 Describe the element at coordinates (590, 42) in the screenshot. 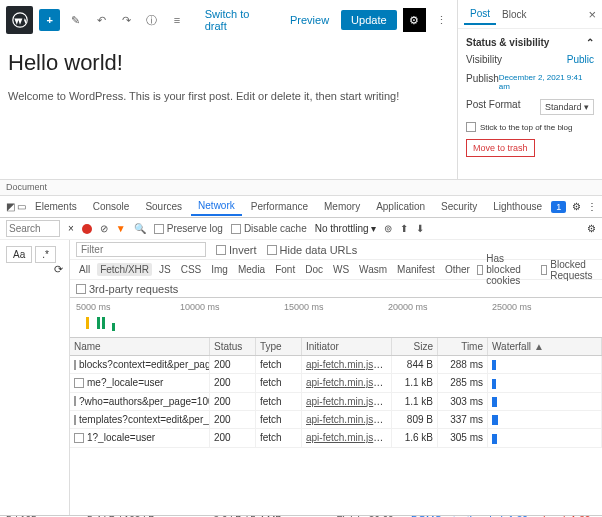

I see `chevron-up-icon: ⌃` at that location.